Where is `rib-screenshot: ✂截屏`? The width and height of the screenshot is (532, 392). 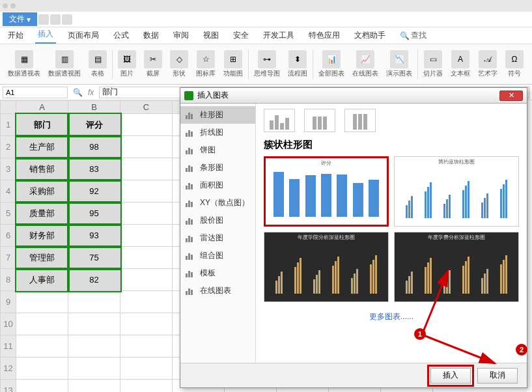
rib-screenshot: ✂截屏 is located at coordinates (153, 64).